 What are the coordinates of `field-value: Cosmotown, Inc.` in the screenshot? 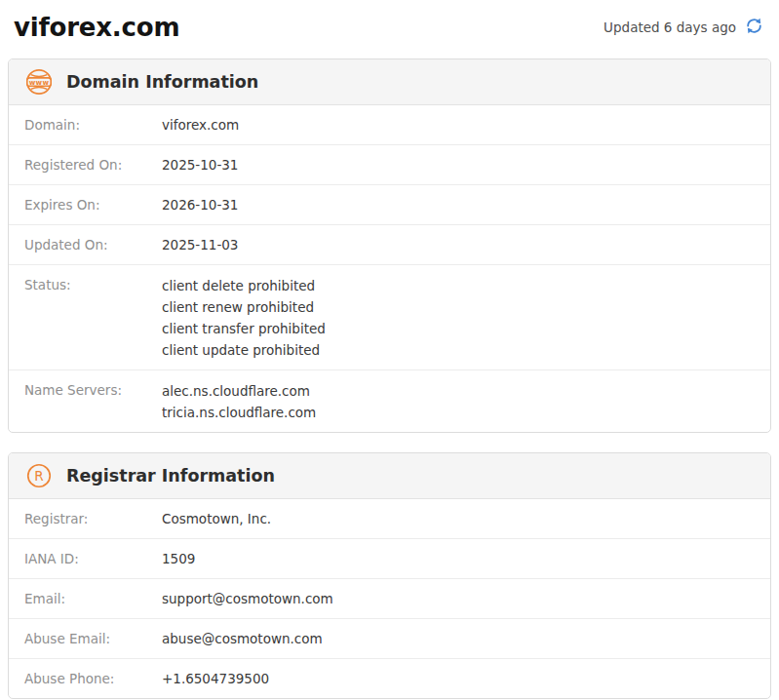 It's located at (216, 519).